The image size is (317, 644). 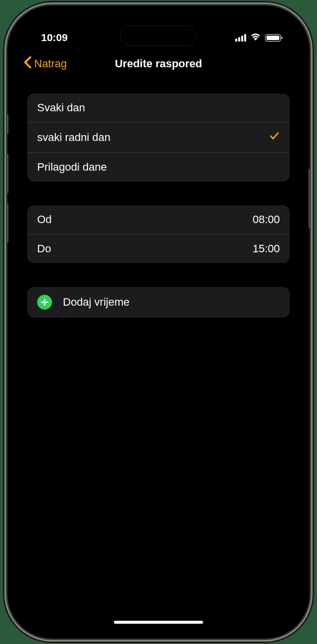 What do you see at coordinates (266, 220) in the screenshot?
I see `time-from-value: 08:00` at bounding box center [266, 220].